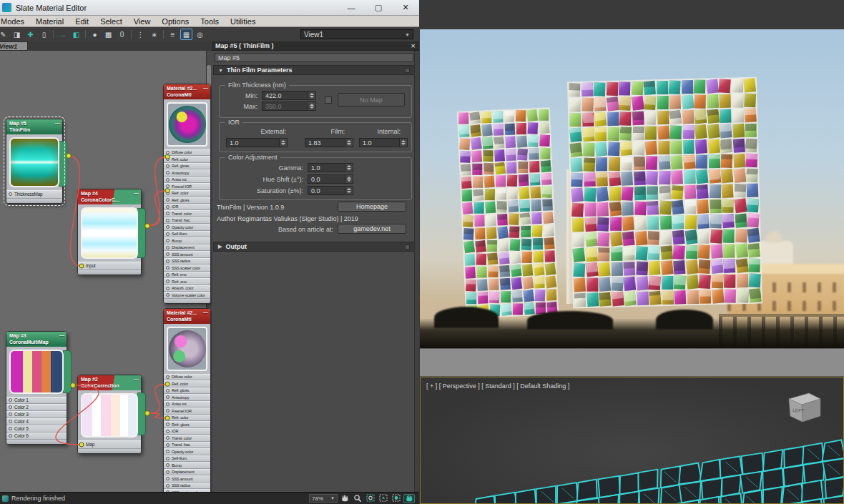 This screenshot has width=844, height=504. I want to click on slot-ior: IOR, so click(187, 207).